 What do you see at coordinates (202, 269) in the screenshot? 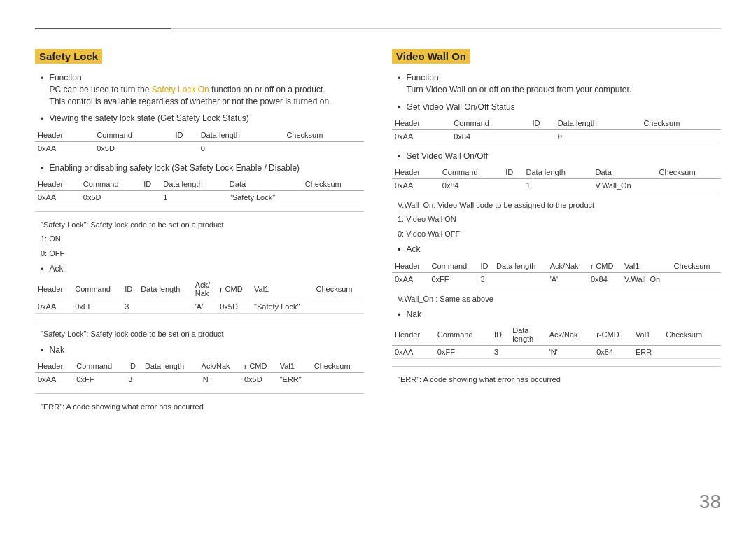
I see `ack-bullet-left: • Ack` at bounding box center [202, 269].